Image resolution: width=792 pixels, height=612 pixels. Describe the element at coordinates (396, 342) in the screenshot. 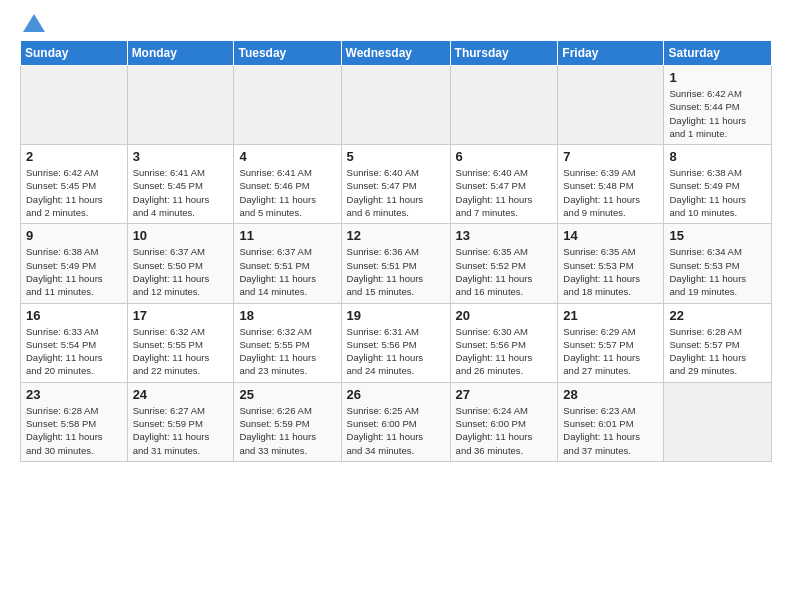

I see `calendar-week-4: 16Sunrise: 6:33 AM Sunset: 5:54 PM Dayli…` at that location.